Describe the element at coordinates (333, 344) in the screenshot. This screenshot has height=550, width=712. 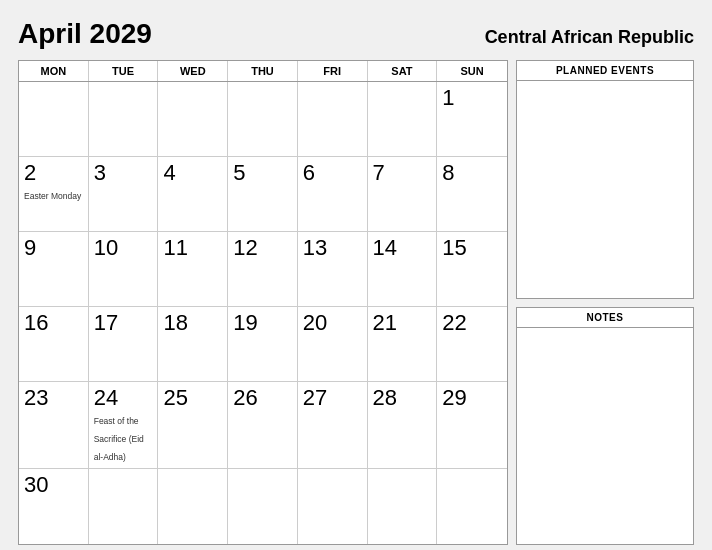
I see `calendar-cell: 20` at that location.